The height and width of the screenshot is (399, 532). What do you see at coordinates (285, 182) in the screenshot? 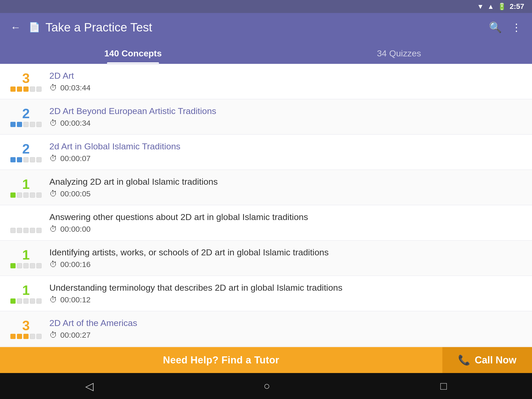
I see `item-title: Analyzing 2D art in global Islamic tradi…` at bounding box center [285, 182].